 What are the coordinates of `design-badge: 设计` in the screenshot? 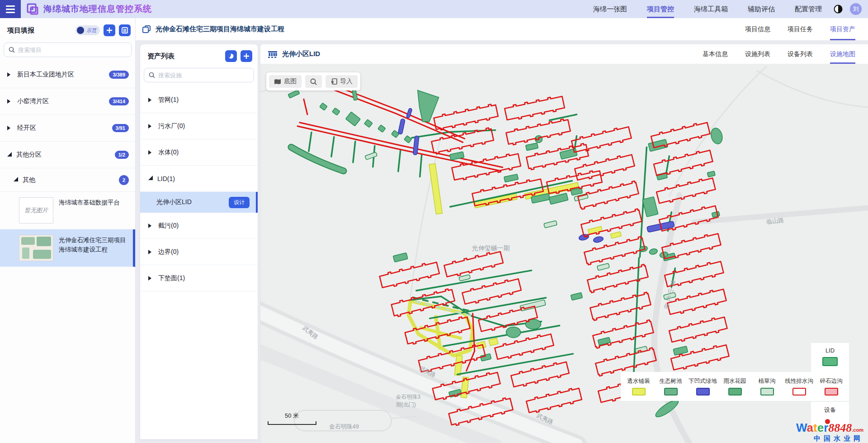 It's located at (239, 203).